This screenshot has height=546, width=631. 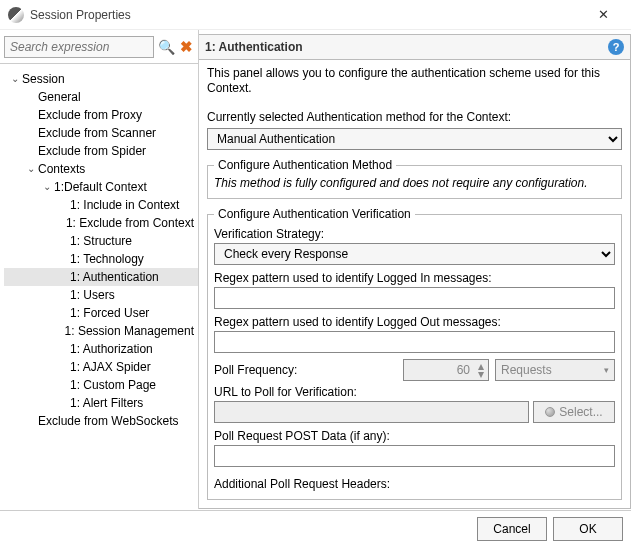 I want to click on tree-default-context: ⌄1:Default Context, so click(x=101, y=187).